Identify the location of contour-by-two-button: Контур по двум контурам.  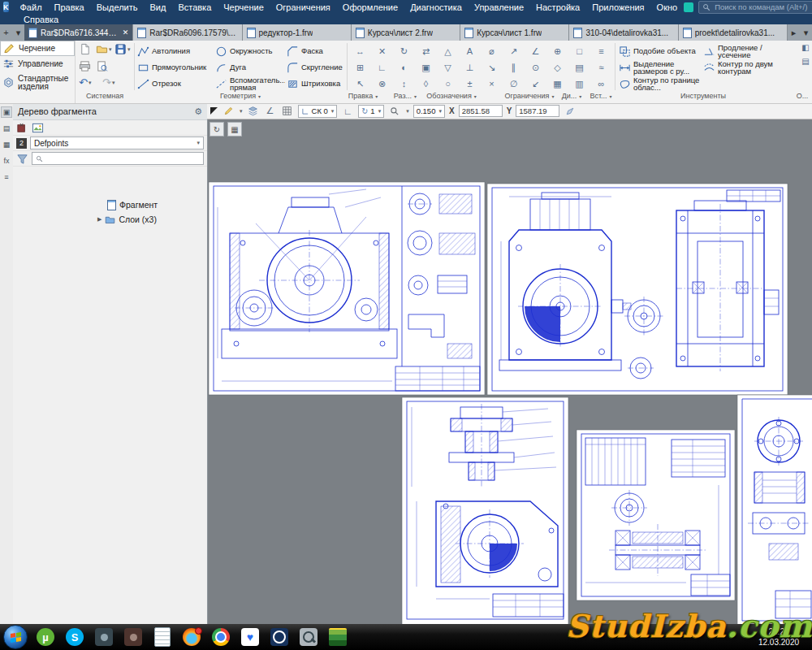
(749, 67).